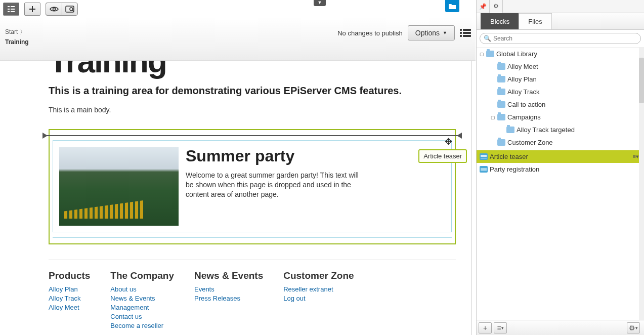 The width and height of the screenshot is (644, 335). Describe the element at coordinates (485, 328) in the screenshot. I see `add-block-button: +` at that location.